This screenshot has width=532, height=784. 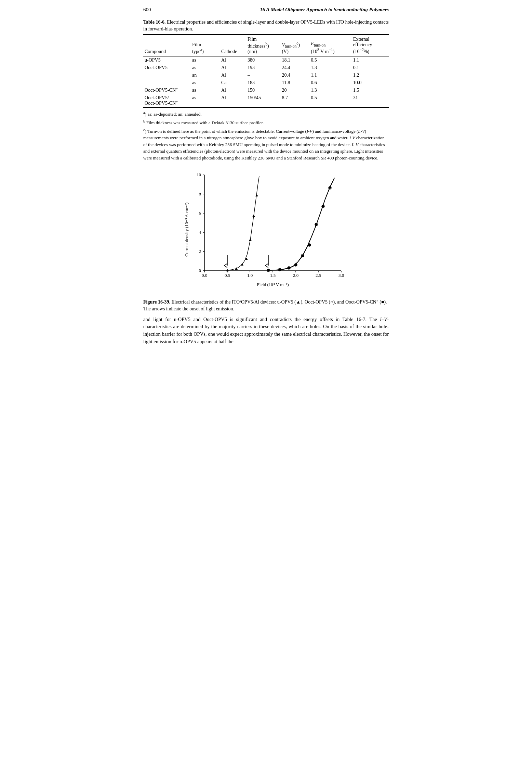 I want to click on cell-vturon: 24.4, so click(x=295, y=68).